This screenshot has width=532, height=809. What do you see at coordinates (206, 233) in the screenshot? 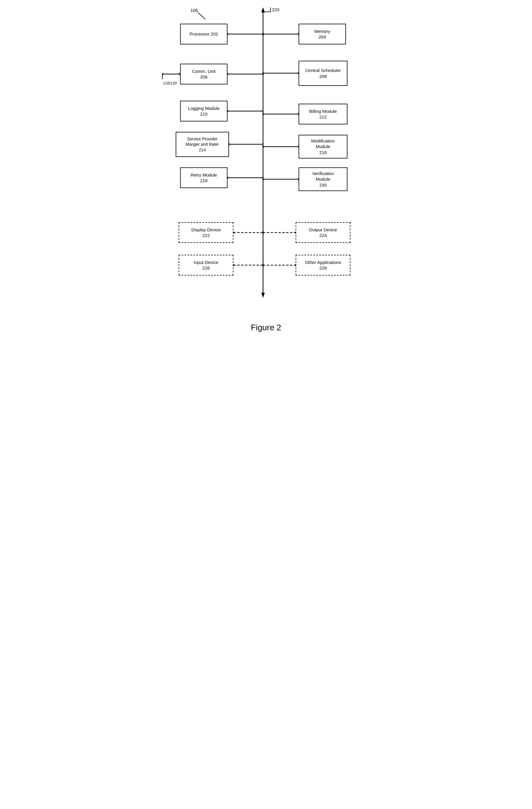
I see `display-device-label: Display Device222` at bounding box center [206, 233].